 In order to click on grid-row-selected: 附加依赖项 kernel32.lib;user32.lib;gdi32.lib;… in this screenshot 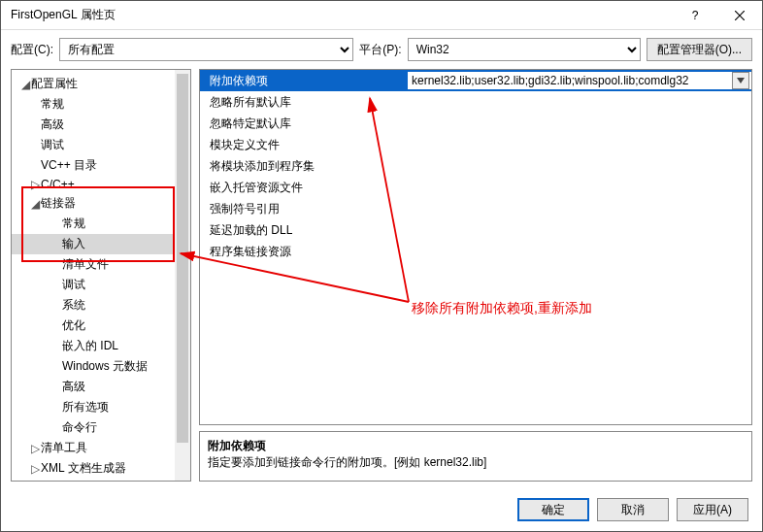, I will do `click(476, 81)`.